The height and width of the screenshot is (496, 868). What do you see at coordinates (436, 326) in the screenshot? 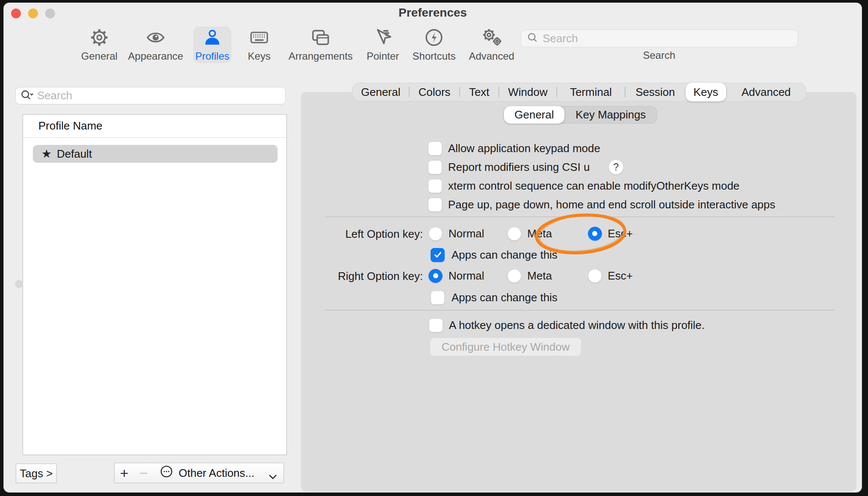
I see `checkbox-hotkey-window` at bounding box center [436, 326].